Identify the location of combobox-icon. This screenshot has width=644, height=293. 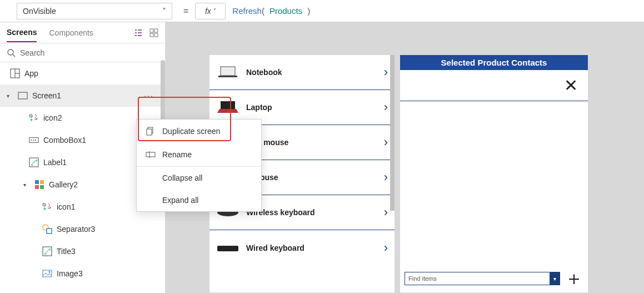
(34, 140).